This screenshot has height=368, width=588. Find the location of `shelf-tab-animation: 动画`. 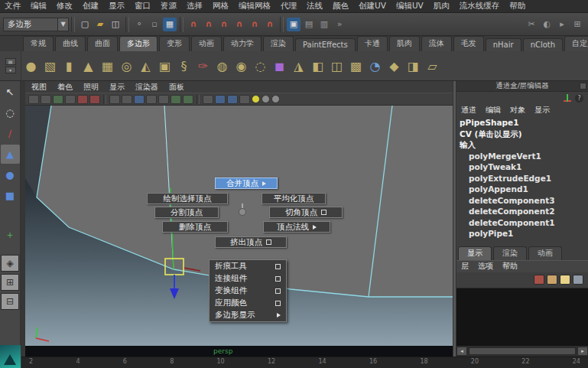

shelf-tab-animation: 动画 is located at coordinates (206, 44).